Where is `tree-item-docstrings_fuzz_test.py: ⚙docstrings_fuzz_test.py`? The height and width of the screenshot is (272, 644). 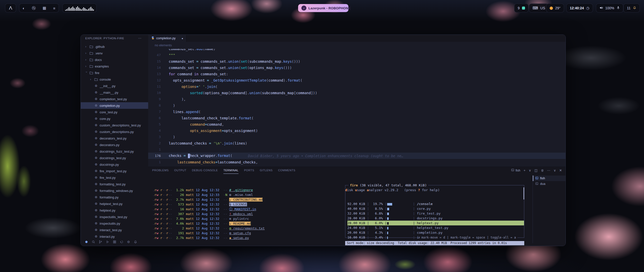 tree-item-docstrings_fuzz_test.py: ⚙docstrings_fuzz_test.py is located at coordinates (114, 151).